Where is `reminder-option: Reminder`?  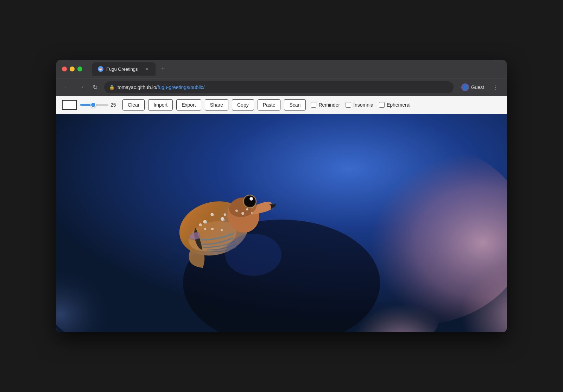 reminder-option: Reminder is located at coordinates (325, 105).